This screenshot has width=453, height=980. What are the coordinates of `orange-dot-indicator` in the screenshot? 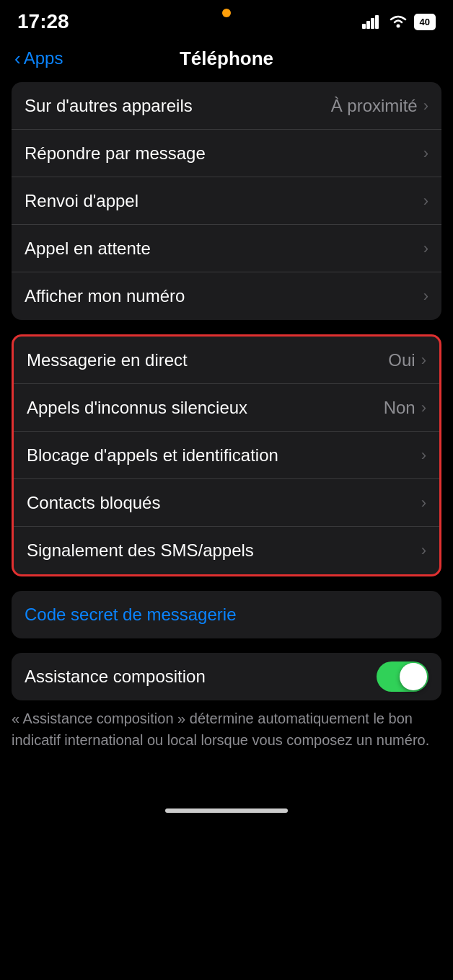 It's located at (226, 13).